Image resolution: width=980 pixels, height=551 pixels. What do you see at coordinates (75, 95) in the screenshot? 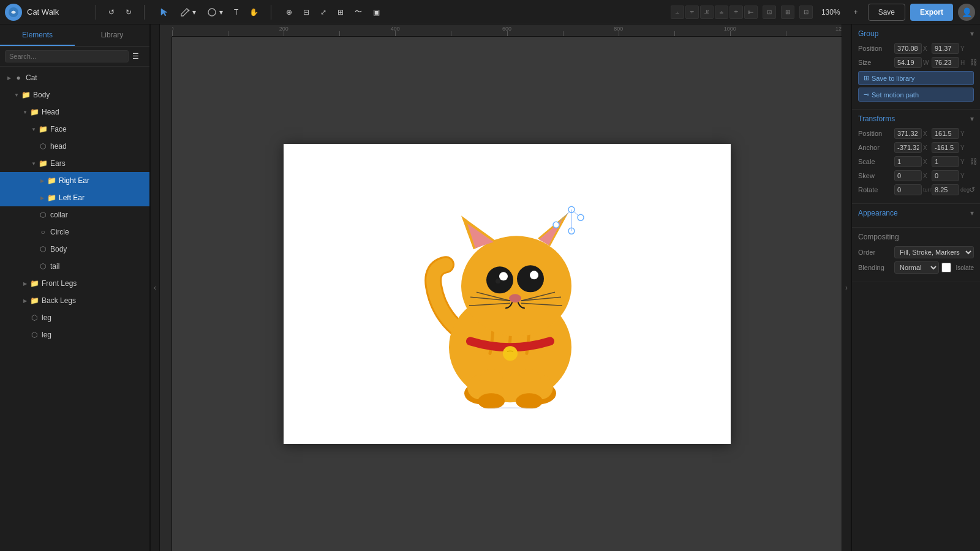
I see `layer-body: ▼ 📁 Body` at bounding box center [75, 95].